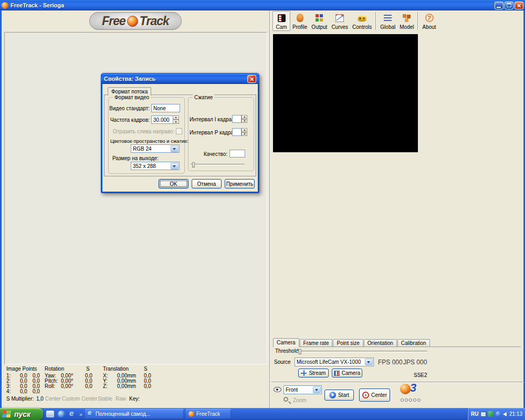 Image resolution: width=525 pixels, height=420 pixels. Describe the element at coordinates (303, 373) in the screenshot. I see `stream-icon` at that location.